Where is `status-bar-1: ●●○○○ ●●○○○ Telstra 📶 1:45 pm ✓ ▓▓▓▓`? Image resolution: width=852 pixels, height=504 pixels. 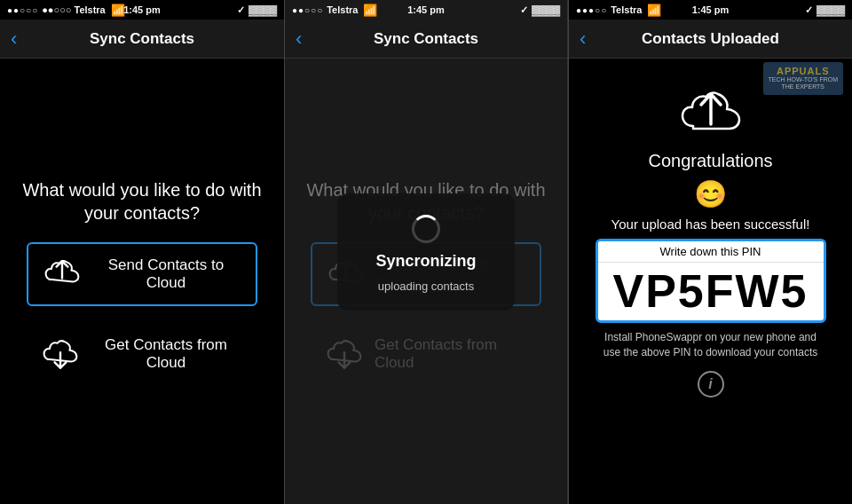 status-bar-1: ●●○○○ ●●○○○ Telstra 📶 1:45 pm ✓ ▓▓▓▓ is located at coordinates (142, 10).